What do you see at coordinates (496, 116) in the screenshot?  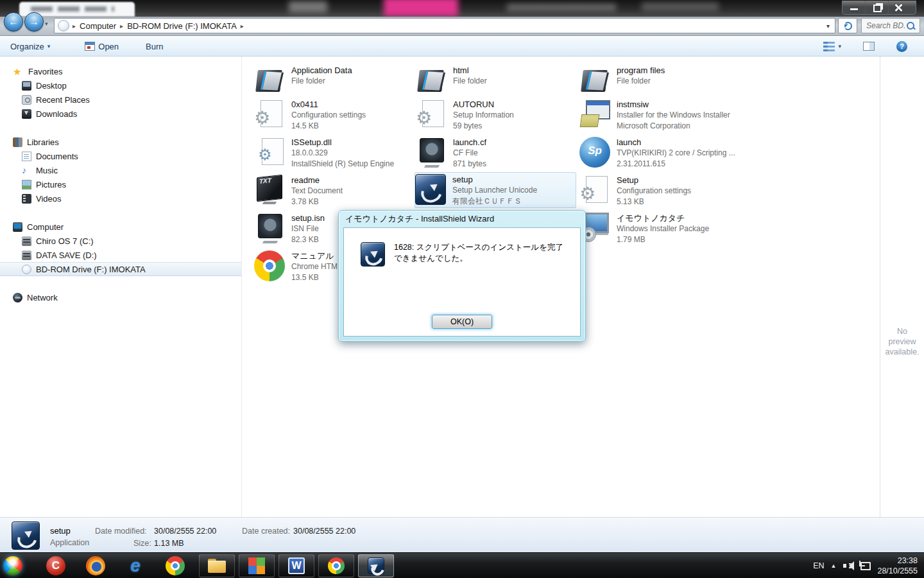 I see `file-item: AUTORUN Setup Information 59 bytes` at bounding box center [496, 116].